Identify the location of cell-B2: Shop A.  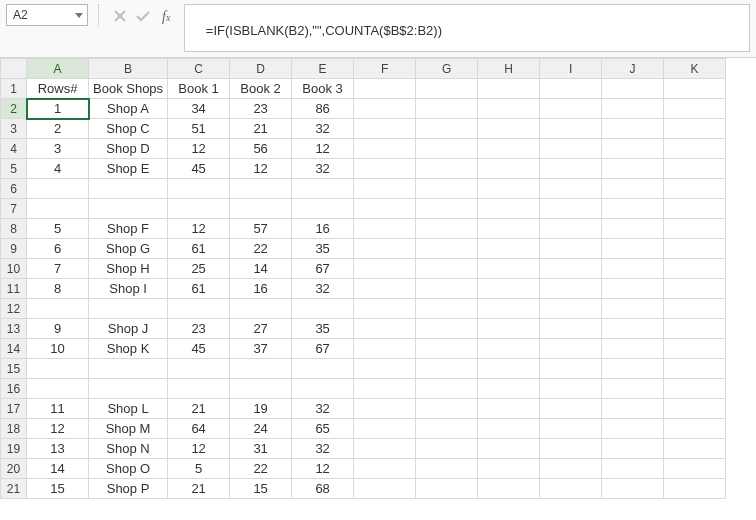
(128, 109).